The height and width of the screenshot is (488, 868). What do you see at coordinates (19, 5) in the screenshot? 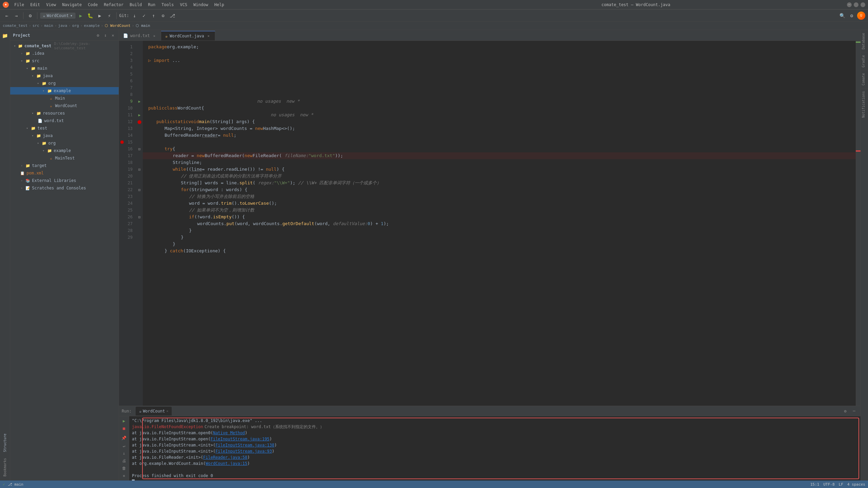
I see `menu-item-file: File` at bounding box center [19, 5].